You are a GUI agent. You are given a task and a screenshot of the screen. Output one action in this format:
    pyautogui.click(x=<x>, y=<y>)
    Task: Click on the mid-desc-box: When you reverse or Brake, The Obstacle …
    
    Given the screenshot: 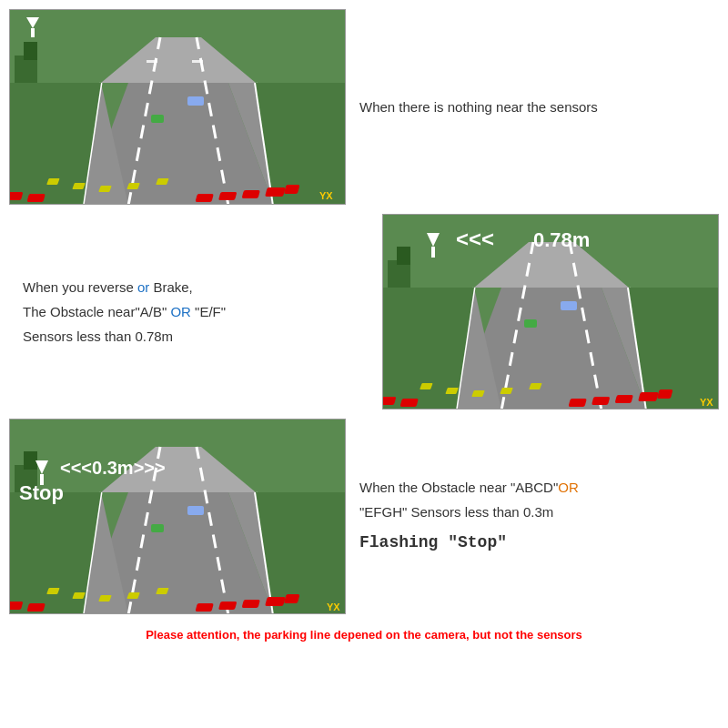 What is the action you would take?
    pyautogui.click(x=196, y=311)
    